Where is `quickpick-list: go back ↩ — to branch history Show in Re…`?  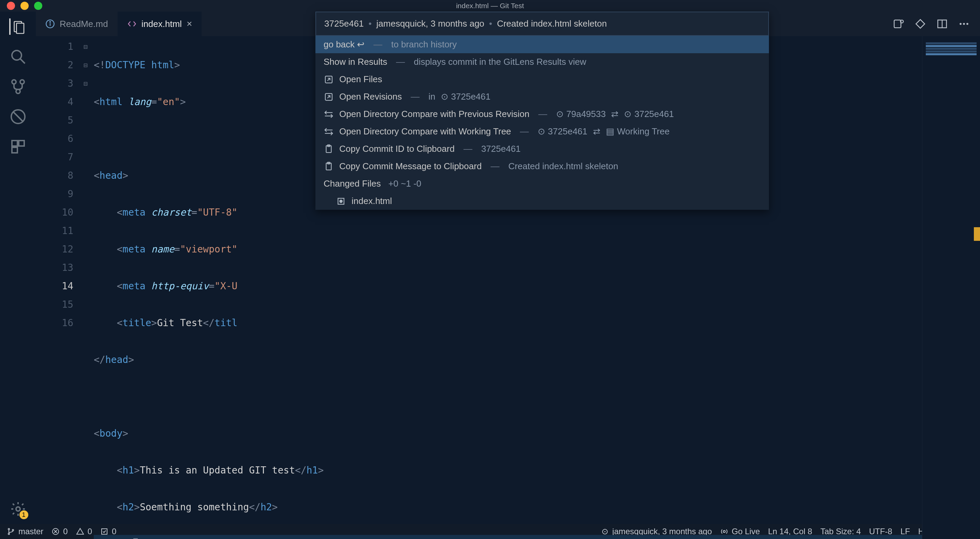 quickpick-list: go back ↩ — to branch history Show in Re… is located at coordinates (542, 123).